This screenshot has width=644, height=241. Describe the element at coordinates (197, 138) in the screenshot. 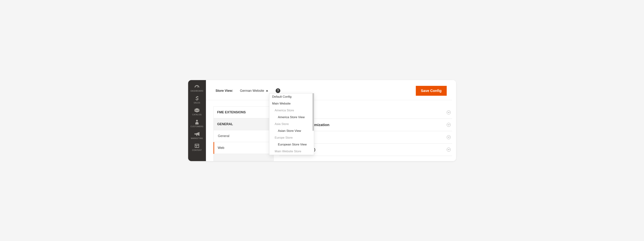

I see `nav-label: MARKETING` at that location.